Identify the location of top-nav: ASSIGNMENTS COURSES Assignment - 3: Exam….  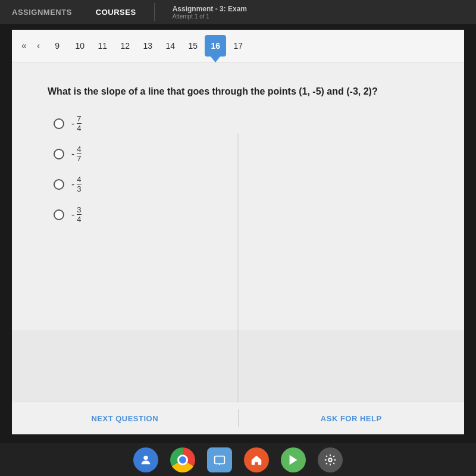
(238, 12).